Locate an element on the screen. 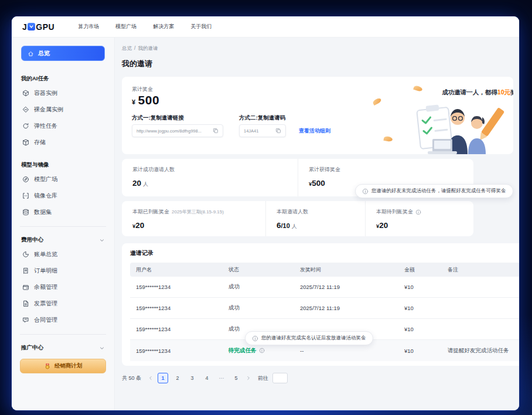  chevron-down-icon is located at coordinates (102, 240).